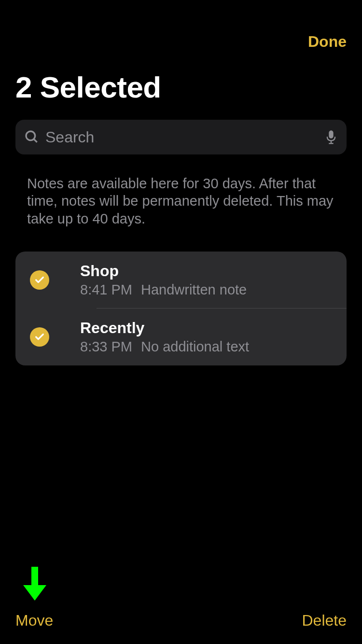 The width and height of the screenshot is (362, 644). What do you see at coordinates (194, 290) in the screenshot?
I see `note-preview: Handwritten note` at bounding box center [194, 290].